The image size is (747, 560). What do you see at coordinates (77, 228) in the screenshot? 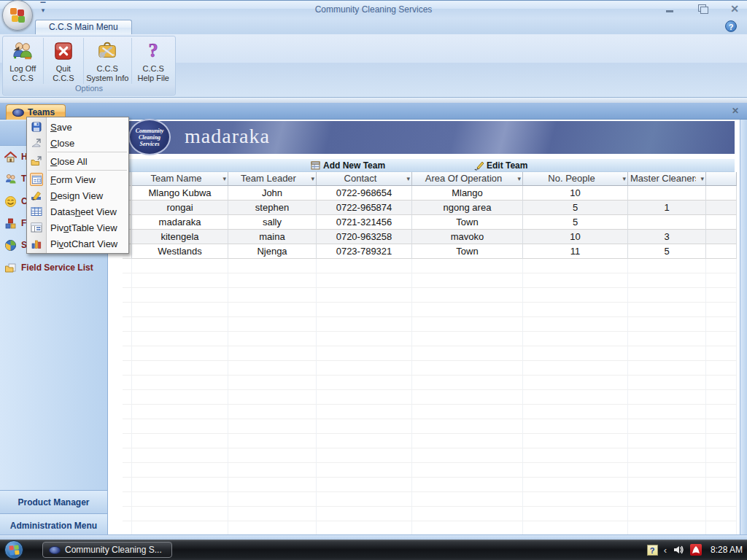
I see `menu-item-pivottable-view: PivotTable View` at bounding box center [77, 228].